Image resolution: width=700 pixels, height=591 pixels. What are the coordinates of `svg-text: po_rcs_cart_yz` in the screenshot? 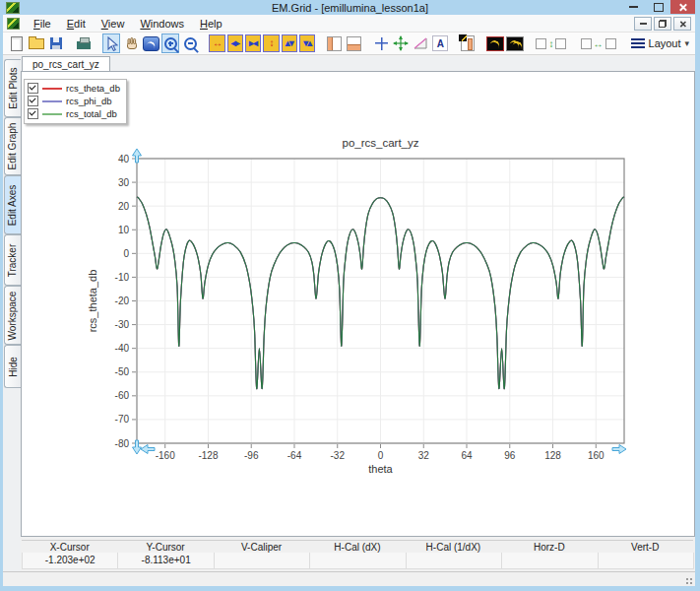 It's located at (381, 143).